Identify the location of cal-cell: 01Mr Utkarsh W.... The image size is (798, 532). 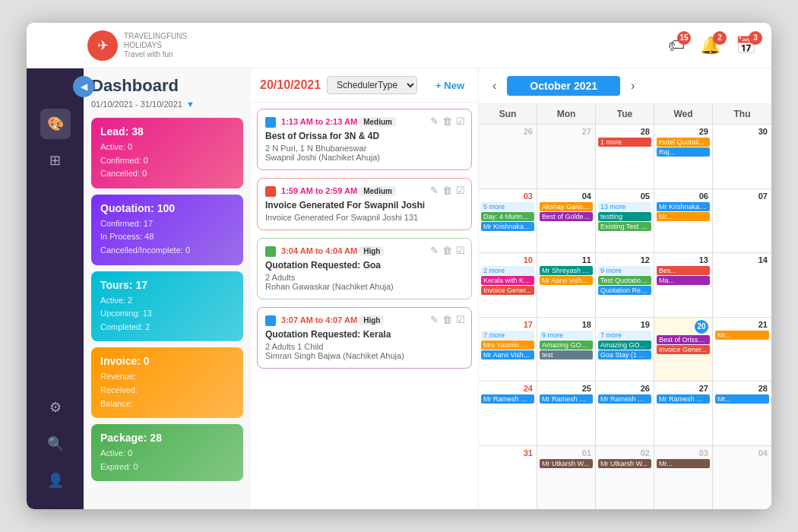
(567, 478).